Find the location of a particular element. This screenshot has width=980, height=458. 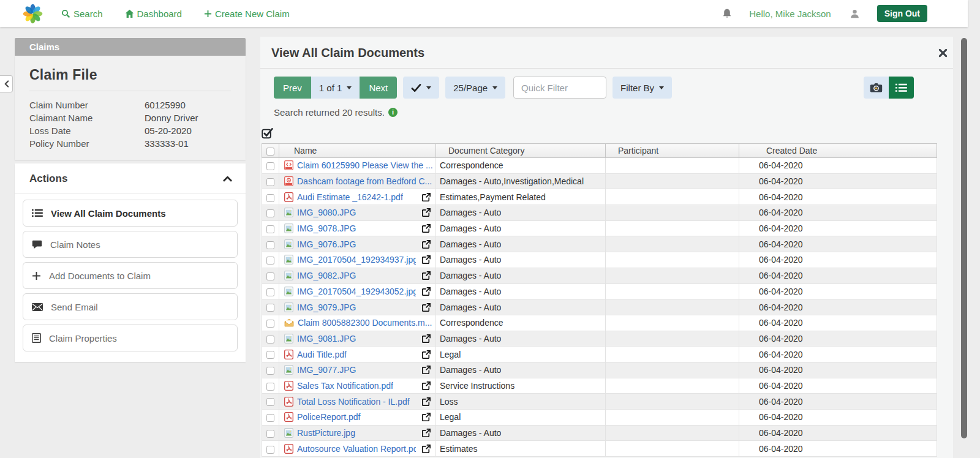

action-view-all-claim-documents: View All Claim Documents is located at coordinates (130, 213).